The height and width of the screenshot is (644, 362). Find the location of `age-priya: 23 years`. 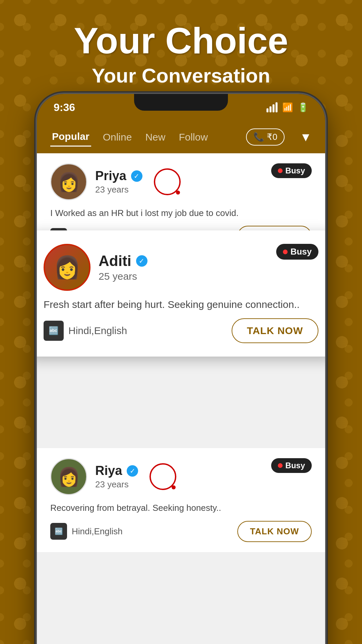

age-priya: 23 years is located at coordinates (119, 190).